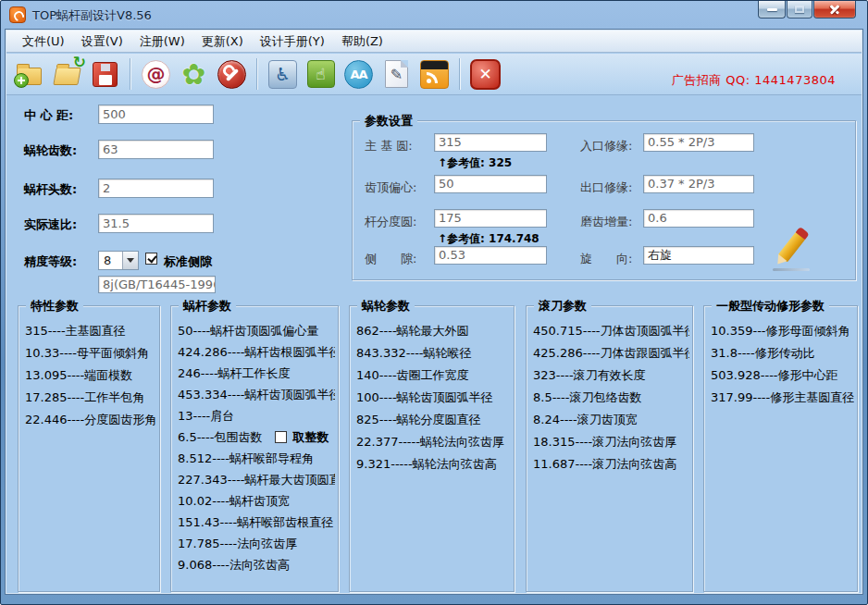 This screenshot has height=605, width=868. Describe the element at coordinates (157, 285) in the screenshot. I see `precision-standard-input: 8j(GB/T16445-1996)` at that location.